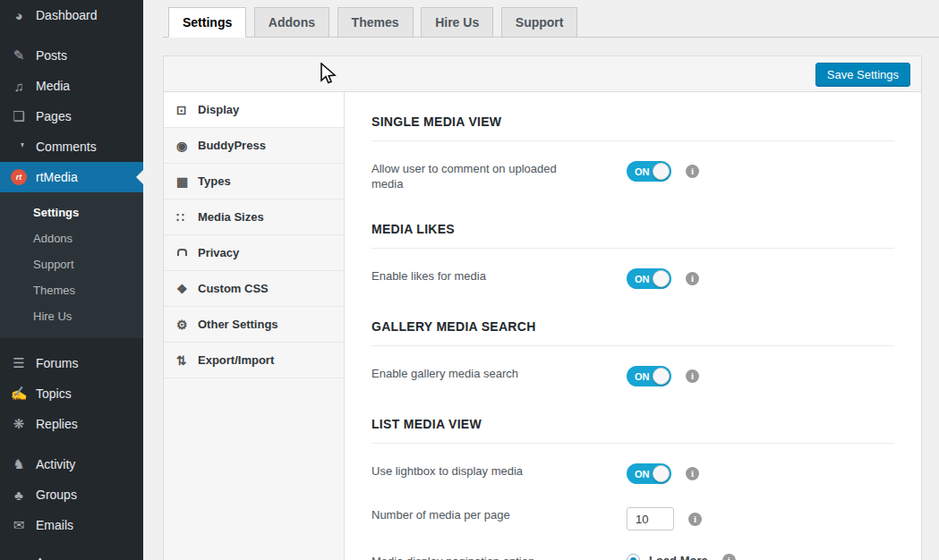  Describe the element at coordinates (633, 519) in the screenshot. I see `setting-row: Number of media per page i` at that location.